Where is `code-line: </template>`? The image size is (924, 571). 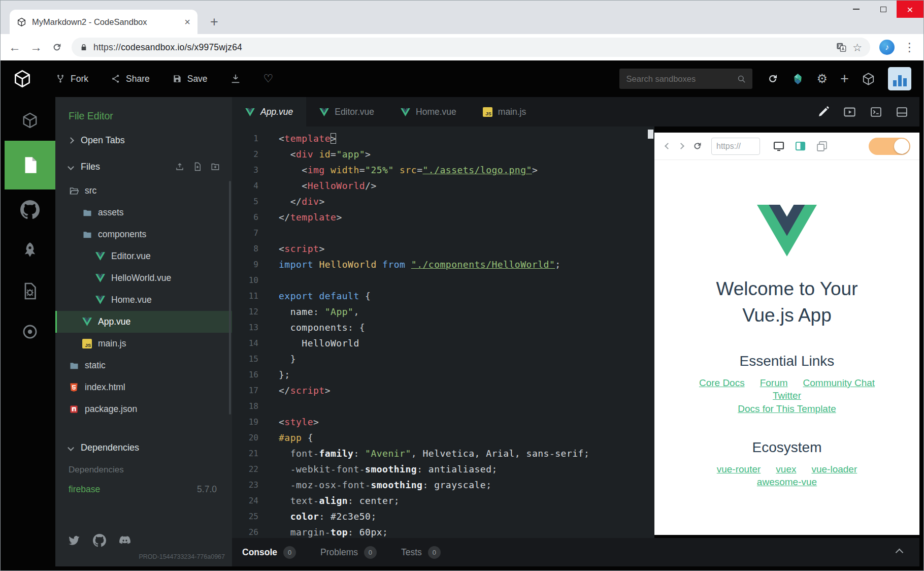
code-line: </template> is located at coordinates (467, 217).